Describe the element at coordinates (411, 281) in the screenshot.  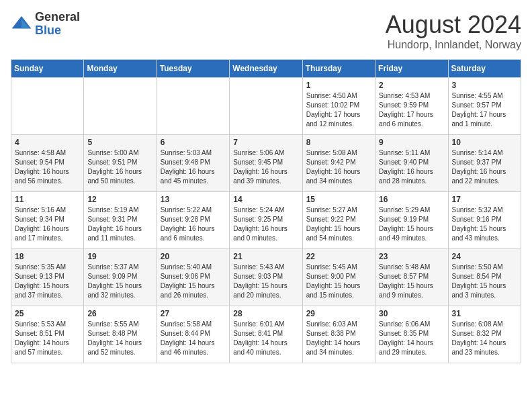
I see `day-info: Sunrise: 5:48 AM Sunset: 8:57 PM Dayligh…` at that location.